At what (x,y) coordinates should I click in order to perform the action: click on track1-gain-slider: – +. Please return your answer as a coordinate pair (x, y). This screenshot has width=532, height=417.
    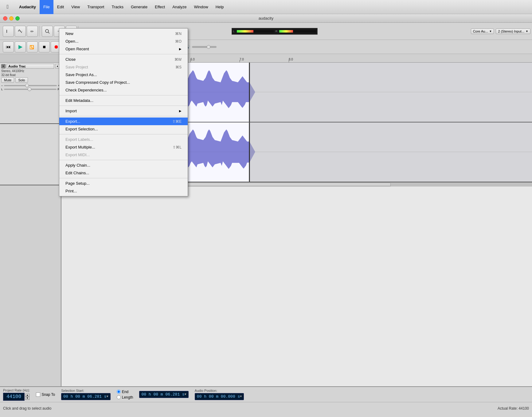
    Looking at the image, I should click on (30, 86).